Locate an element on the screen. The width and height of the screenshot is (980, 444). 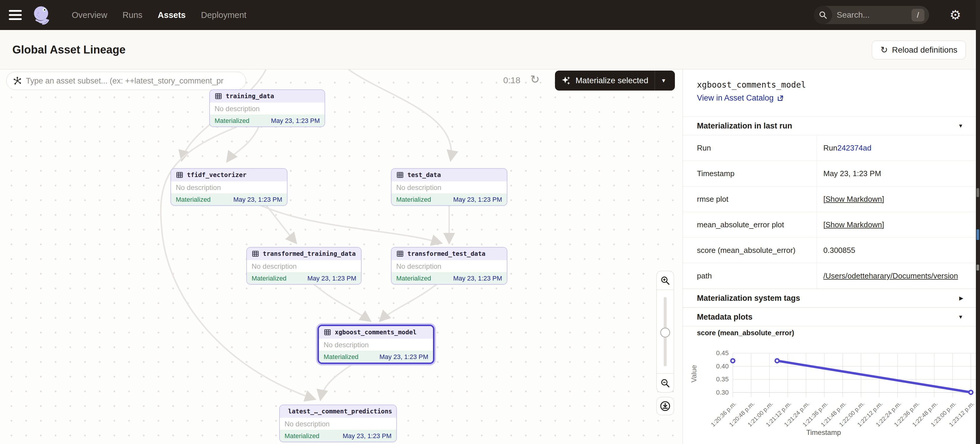
chevron-right-icon: ▶ is located at coordinates (961, 298).